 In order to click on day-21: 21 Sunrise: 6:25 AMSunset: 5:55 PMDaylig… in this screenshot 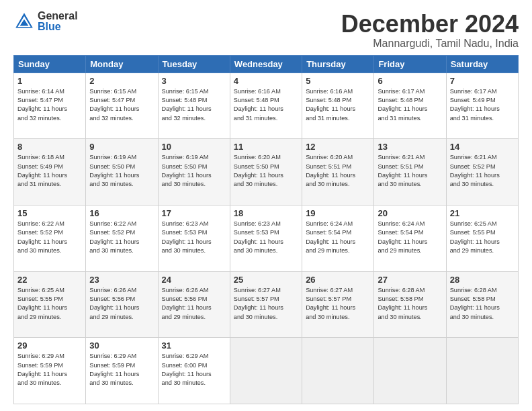, I will do `click(482, 238)`.